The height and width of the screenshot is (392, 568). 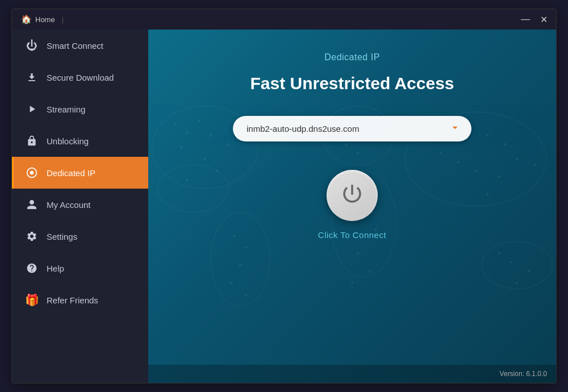 I want to click on sidebar-label-secure-download: Secure Download, so click(x=80, y=77).